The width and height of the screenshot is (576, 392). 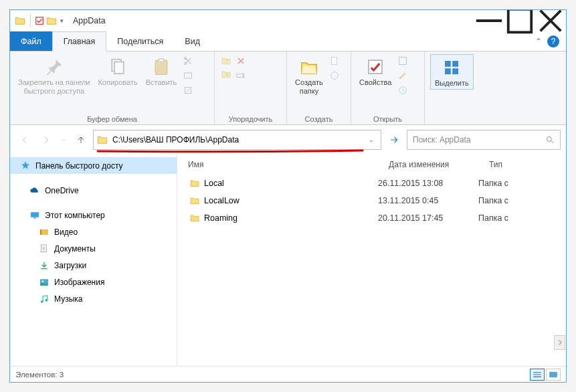 I want to click on nav-pictures: Изображения, so click(x=94, y=282).